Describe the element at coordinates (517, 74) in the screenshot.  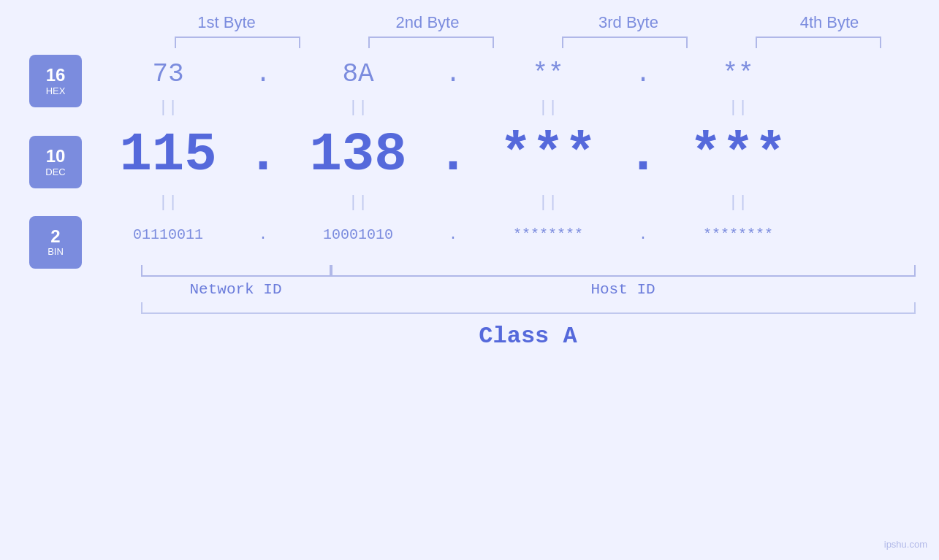
I see `hex-row: 73 . 8A . ** . **` at that location.